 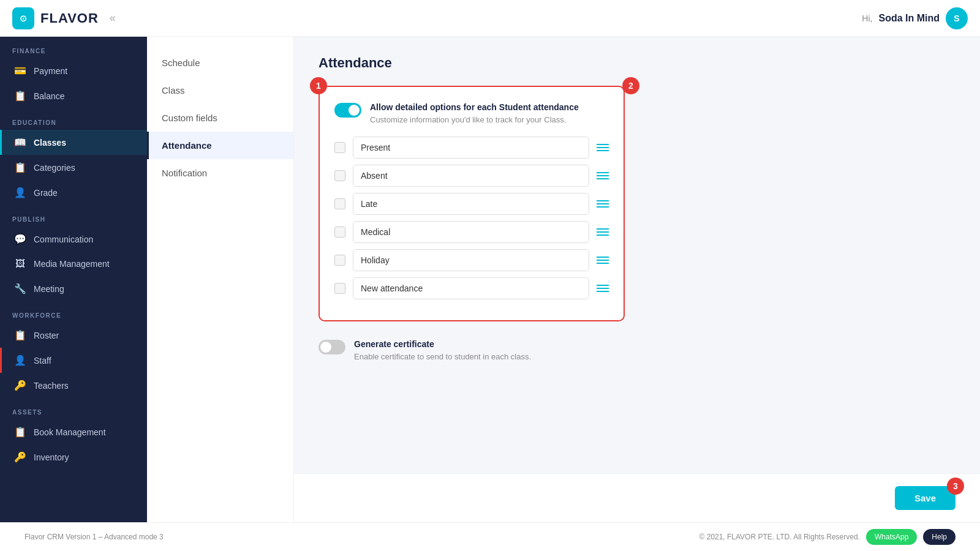 I want to click on sub-nav-notification: Notification, so click(x=221, y=173).